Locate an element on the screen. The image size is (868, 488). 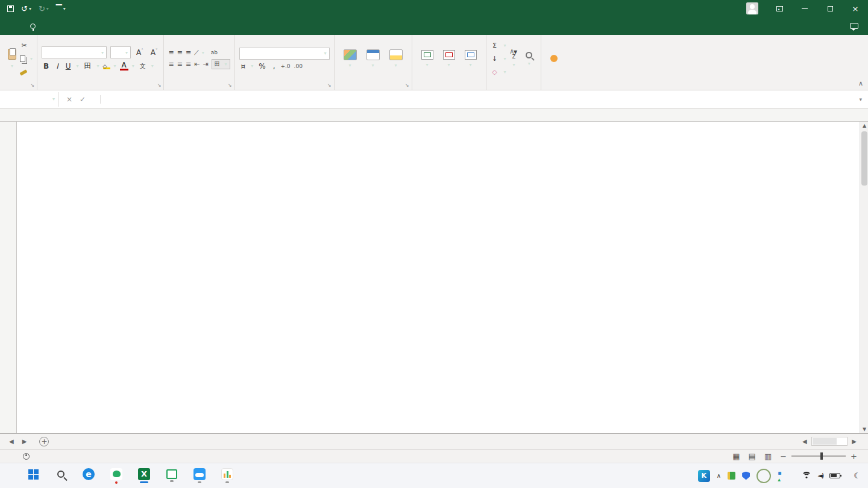
page-break-view-button: ▥ is located at coordinates (768, 457).